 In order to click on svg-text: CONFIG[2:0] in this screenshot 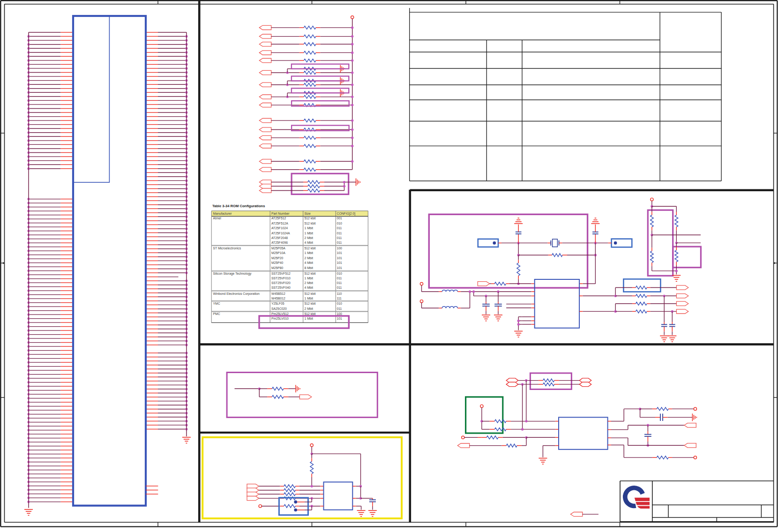, I will do `click(346, 214)`.